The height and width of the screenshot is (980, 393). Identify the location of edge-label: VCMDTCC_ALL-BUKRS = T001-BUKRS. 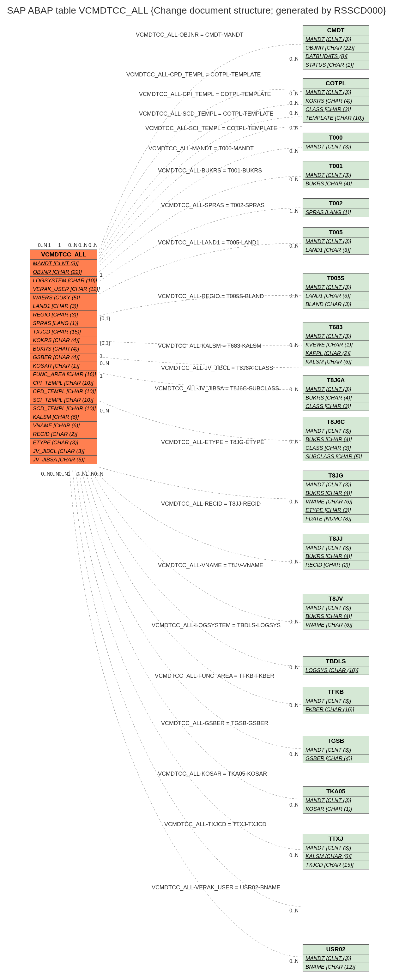
(210, 170).